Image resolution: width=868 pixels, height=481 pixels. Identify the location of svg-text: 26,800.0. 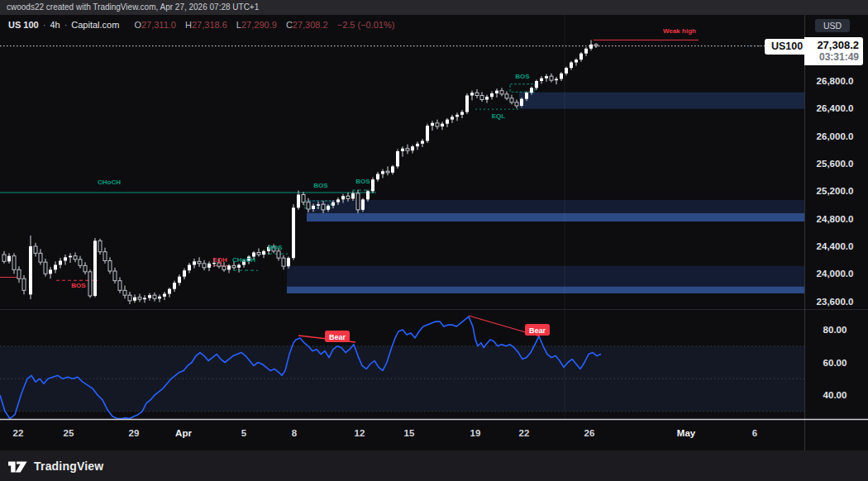
(835, 81).